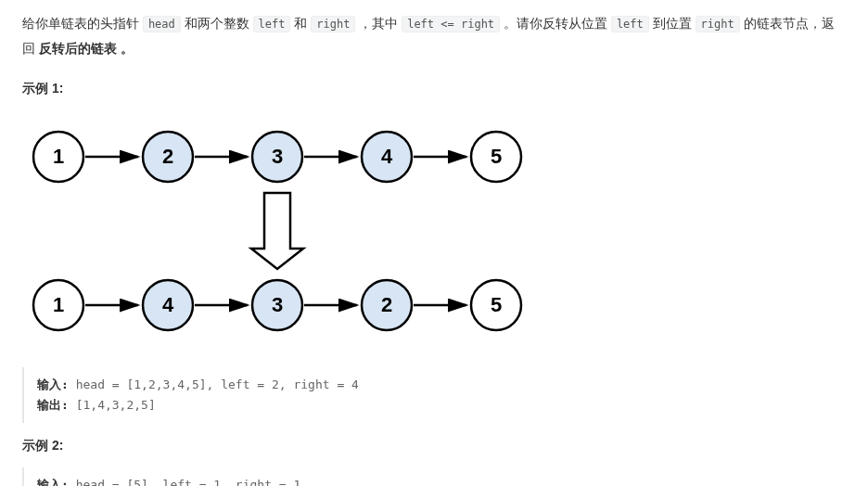 The image size is (868, 486). What do you see at coordinates (435, 480) in the screenshot?
I see `example2-input: 输入: head = [5], left = 1, right = 1` at bounding box center [435, 480].